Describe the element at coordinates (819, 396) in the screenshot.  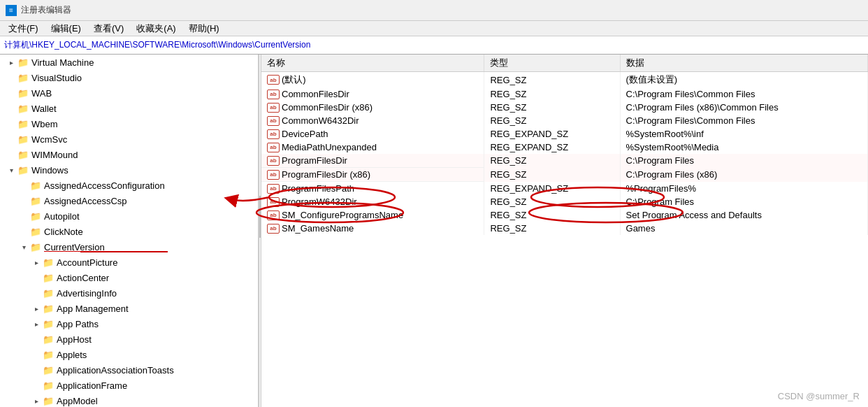
I see `watermark: CSDN @summer_R` at that location.